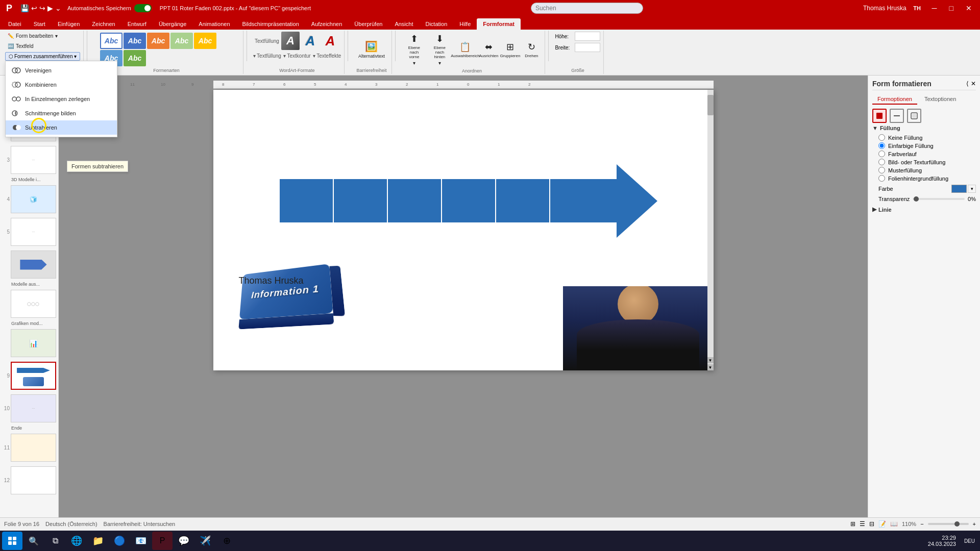 Image resolution: width=980 pixels, height=551 pixels. What do you see at coordinates (34, 304) in the screenshot?
I see `slide-thumb-7: ⬡⬡⬡` at bounding box center [34, 304].